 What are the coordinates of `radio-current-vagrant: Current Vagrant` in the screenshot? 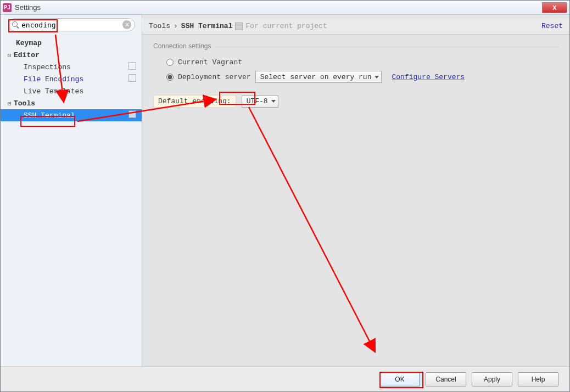 It's located at (356, 63).